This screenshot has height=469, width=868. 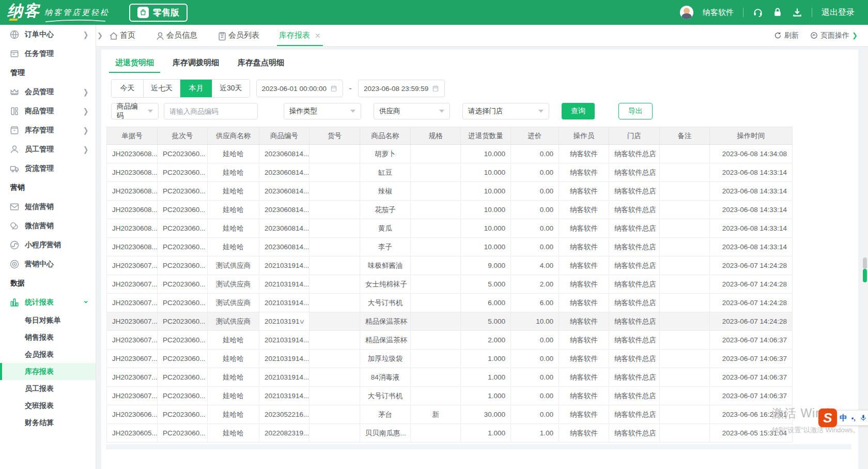 What do you see at coordinates (450, 415) in the screenshot?
I see `table-row: JH20230606...PC2023060...娃哈哈2023052216..…` at bounding box center [450, 415].